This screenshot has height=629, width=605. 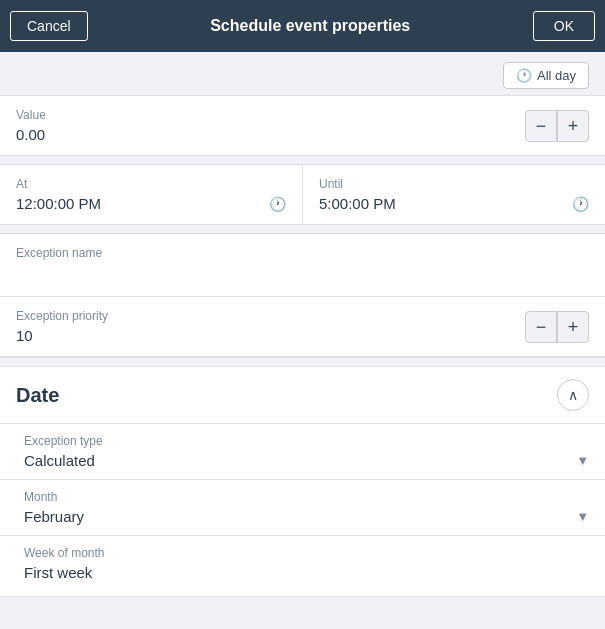 I want to click on exception-name-row: Exception name, so click(x=302, y=266).